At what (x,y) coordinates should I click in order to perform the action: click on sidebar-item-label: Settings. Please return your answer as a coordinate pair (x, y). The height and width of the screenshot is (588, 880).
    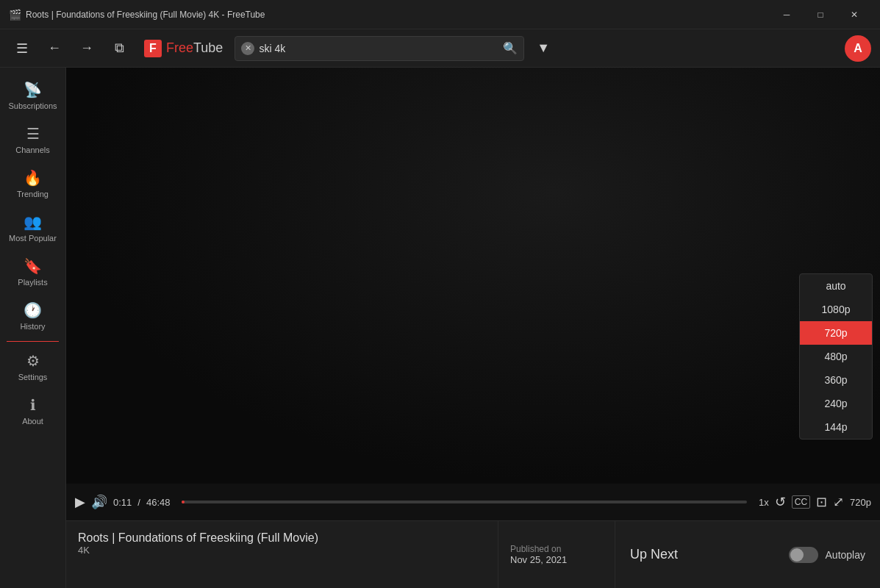
    Looking at the image, I should click on (33, 377).